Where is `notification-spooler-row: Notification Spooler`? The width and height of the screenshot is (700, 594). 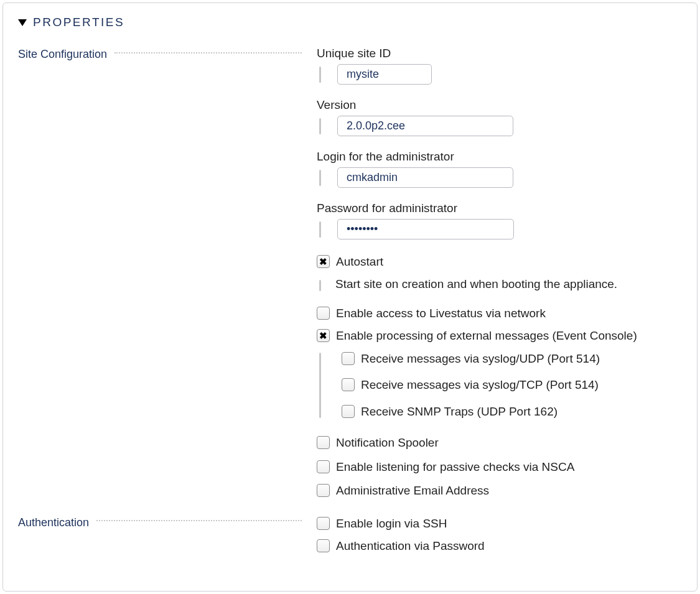
notification-spooler-row: Notification Spooler is located at coordinates (497, 443).